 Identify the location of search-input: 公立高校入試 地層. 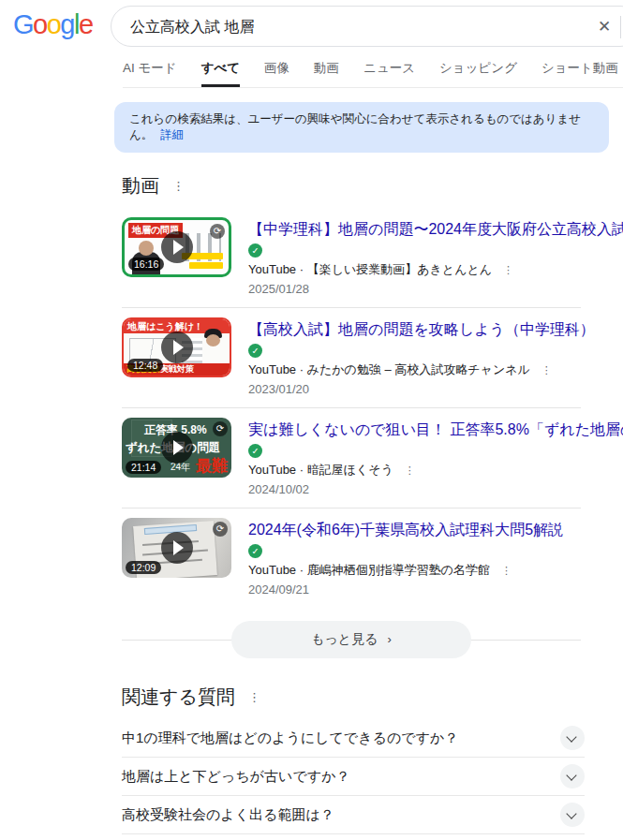
(192, 28).